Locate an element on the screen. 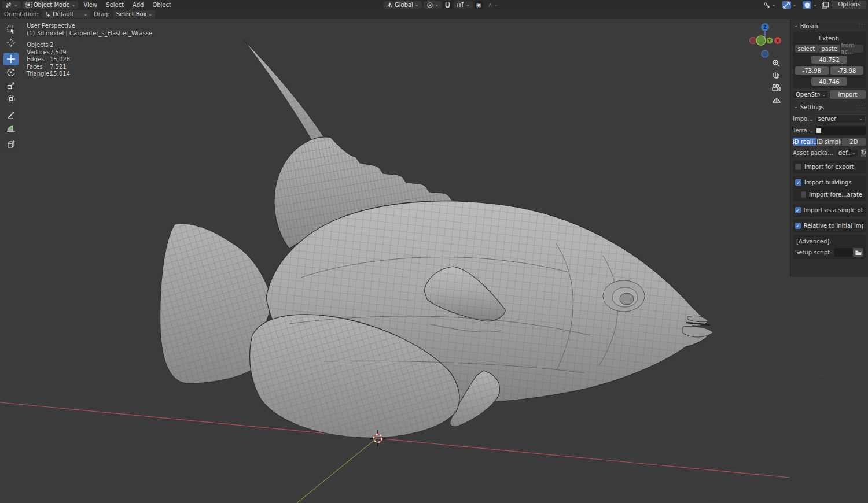  relative-import-box: ✓ Relative to initial import is located at coordinates (829, 225).